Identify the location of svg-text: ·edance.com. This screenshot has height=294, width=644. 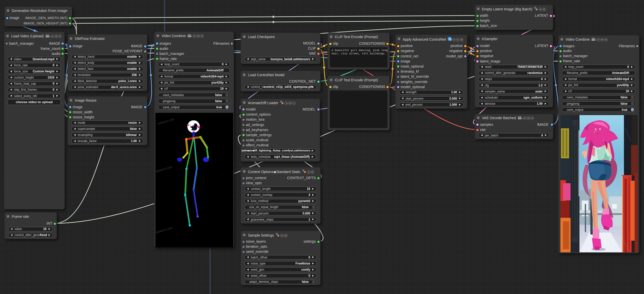
(166, 121).